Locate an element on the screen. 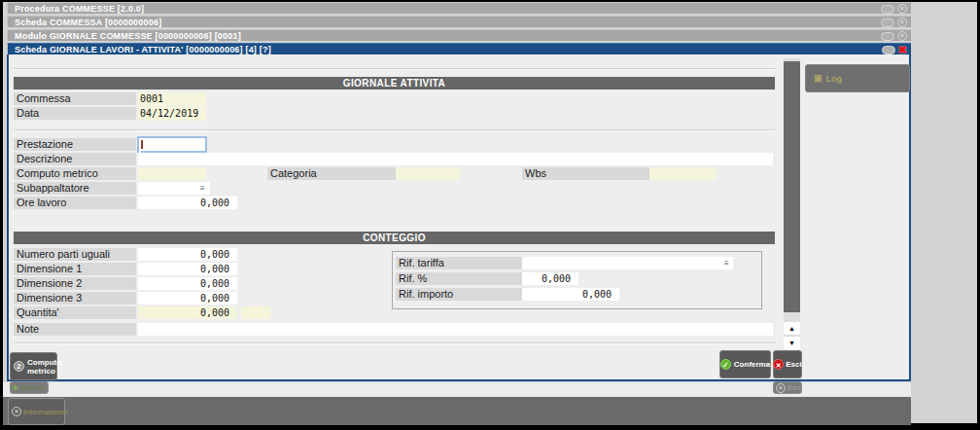  prestazione-label: Prestazione is located at coordinates (75, 144).